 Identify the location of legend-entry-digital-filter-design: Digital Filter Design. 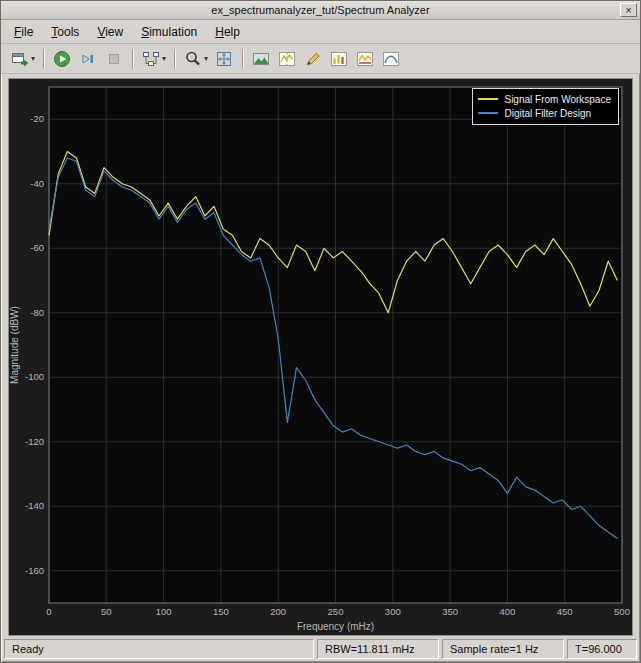
(544, 113).